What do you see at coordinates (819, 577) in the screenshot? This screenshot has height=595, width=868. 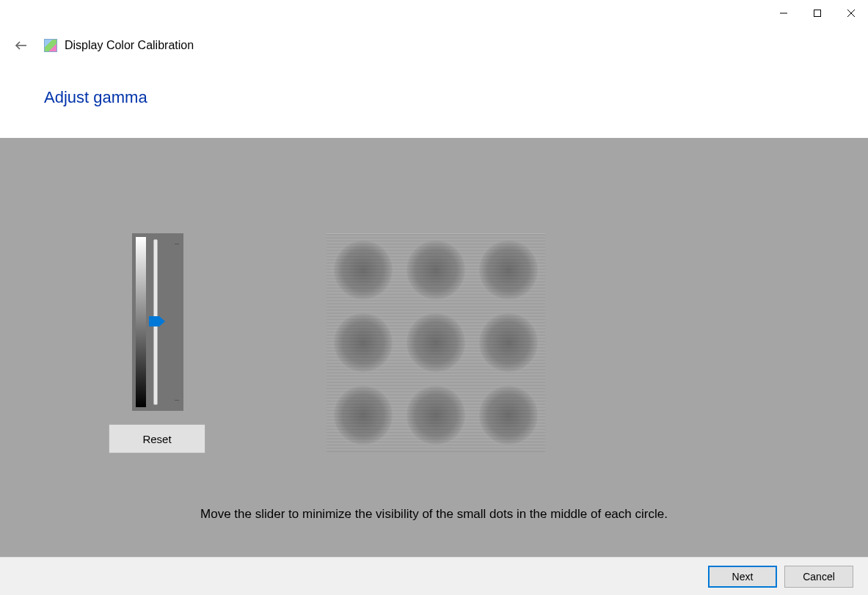 I see `cancel-button: Cancel` at bounding box center [819, 577].